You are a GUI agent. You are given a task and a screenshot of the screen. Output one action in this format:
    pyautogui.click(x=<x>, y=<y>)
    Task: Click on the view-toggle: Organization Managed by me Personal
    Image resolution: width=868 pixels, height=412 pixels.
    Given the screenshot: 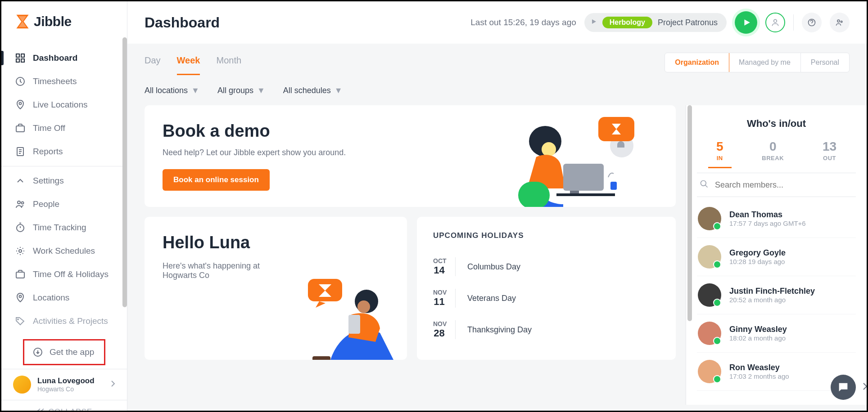 What is the action you would take?
    pyautogui.click(x=757, y=63)
    